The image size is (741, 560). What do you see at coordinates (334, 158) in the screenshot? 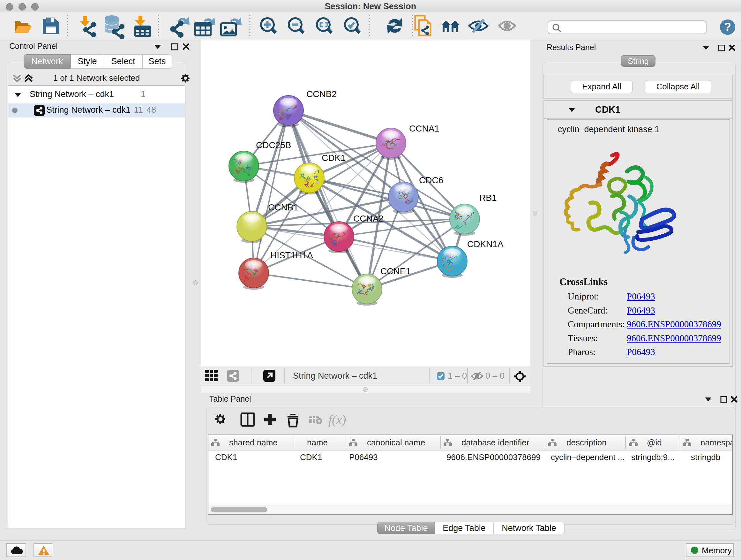
I see `svg-text: CDK1` at bounding box center [334, 158].